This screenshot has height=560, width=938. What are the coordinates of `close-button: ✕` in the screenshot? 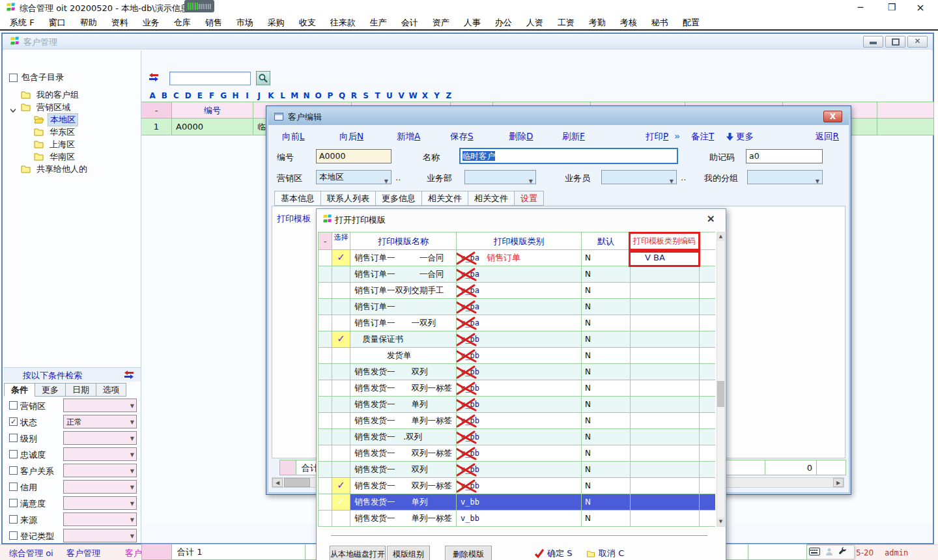 It's located at (917, 42).